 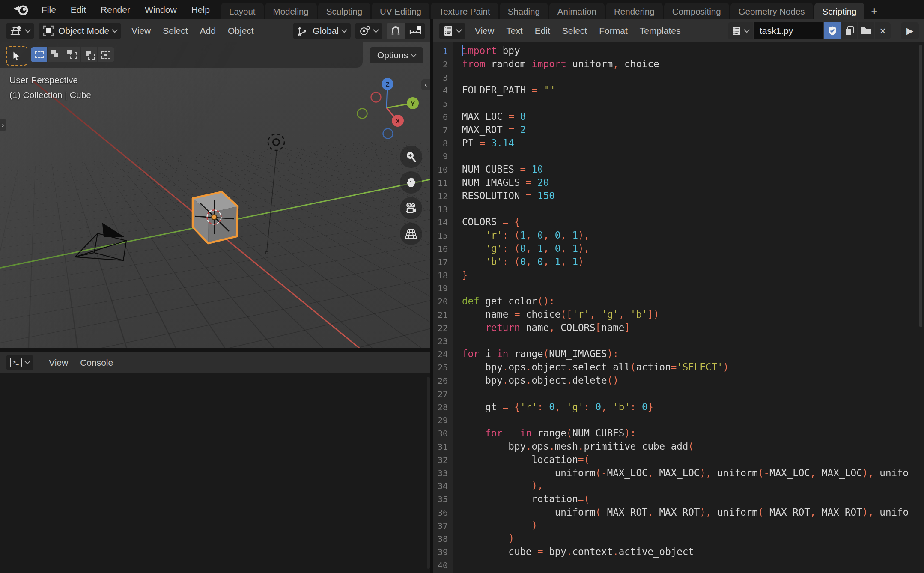 I want to click on select-mode-set, so click(x=39, y=55).